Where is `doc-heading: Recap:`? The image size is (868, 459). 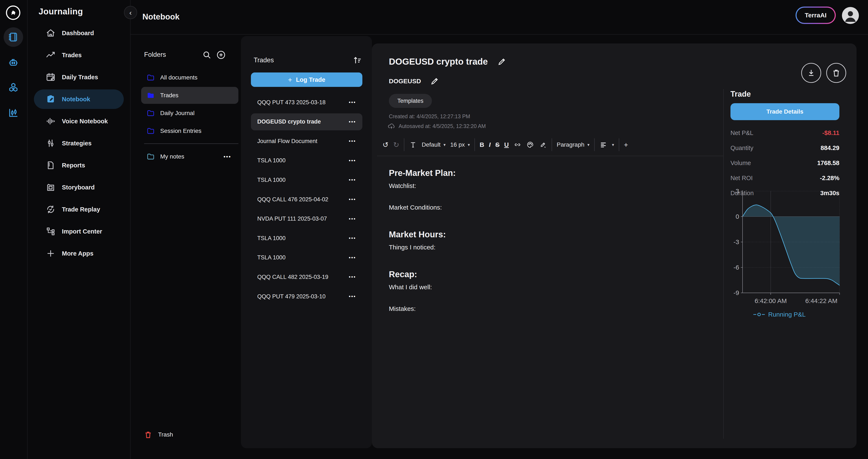
doc-heading: Recap: is located at coordinates (548, 274).